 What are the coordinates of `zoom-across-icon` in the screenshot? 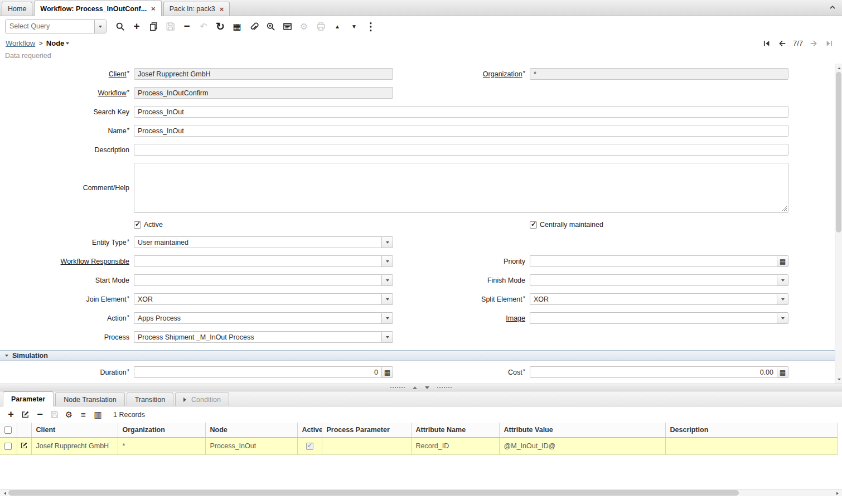 It's located at (270, 26).